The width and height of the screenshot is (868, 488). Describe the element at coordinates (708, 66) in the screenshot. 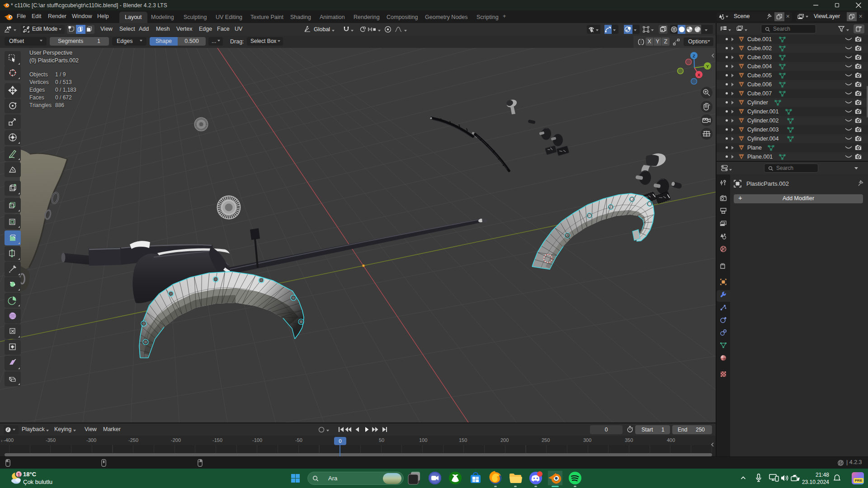

I see `svg-text: Y` at that location.